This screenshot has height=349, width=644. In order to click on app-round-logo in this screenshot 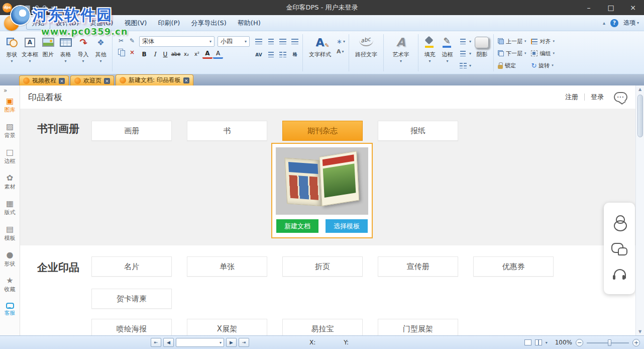, I will do `click(12, 23)`.